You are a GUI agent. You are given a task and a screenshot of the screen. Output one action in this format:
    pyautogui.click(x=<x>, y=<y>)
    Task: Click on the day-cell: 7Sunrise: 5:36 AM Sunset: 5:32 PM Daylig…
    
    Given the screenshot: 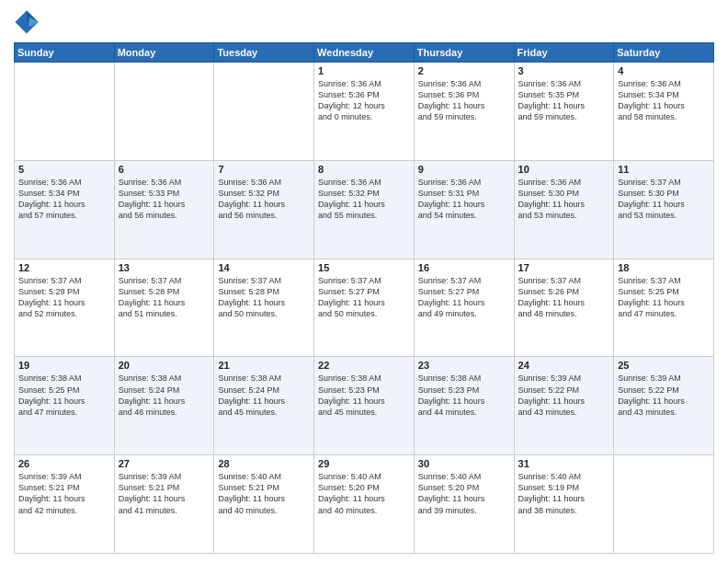 What is the action you would take?
    pyautogui.click(x=265, y=210)
    